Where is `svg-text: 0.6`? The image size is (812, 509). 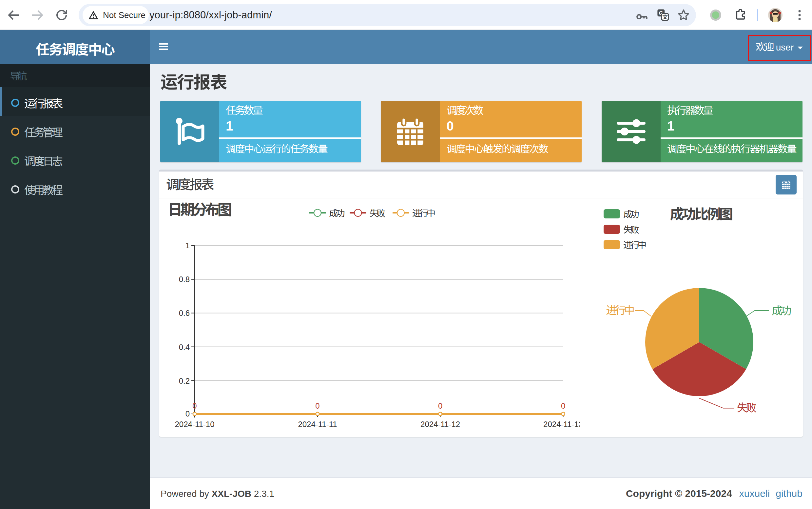 svg-text: 0.6 is located at coordinates (184, 313).